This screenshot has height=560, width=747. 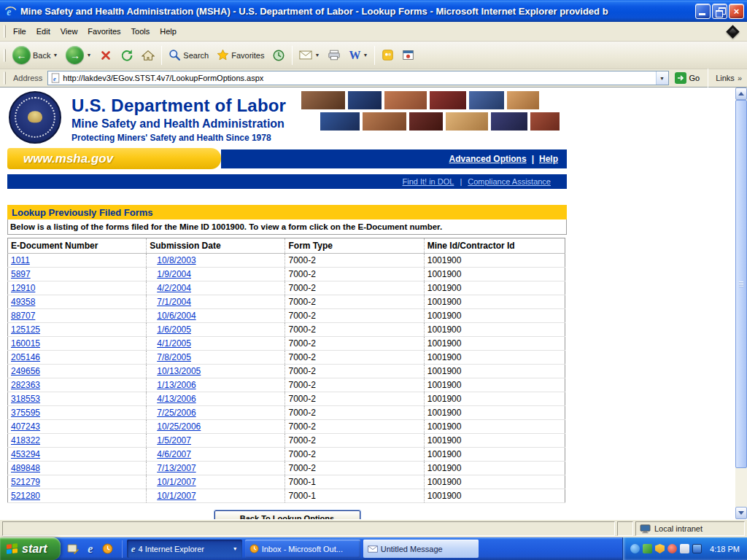 I want to click on back-to-lookup-options-button: Back To Lookup Options, so click(x=287, y=515).